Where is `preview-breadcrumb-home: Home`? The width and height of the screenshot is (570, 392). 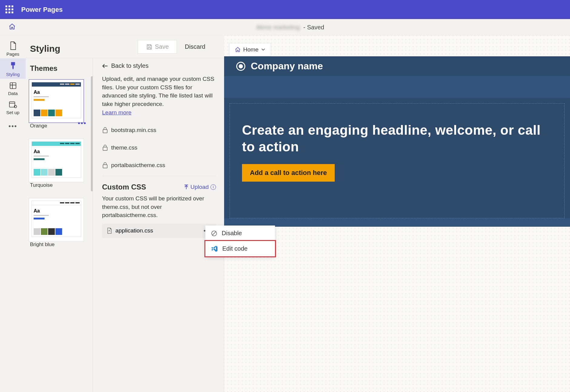
preview-breadcrumb-home: Home is located at coordinates (250, 50).